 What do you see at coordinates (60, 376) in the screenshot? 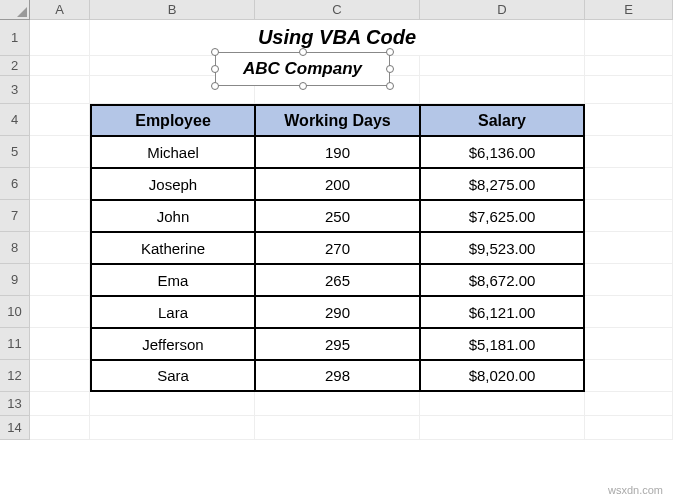
I see `cell-a12` at bounding box center [60, 376].